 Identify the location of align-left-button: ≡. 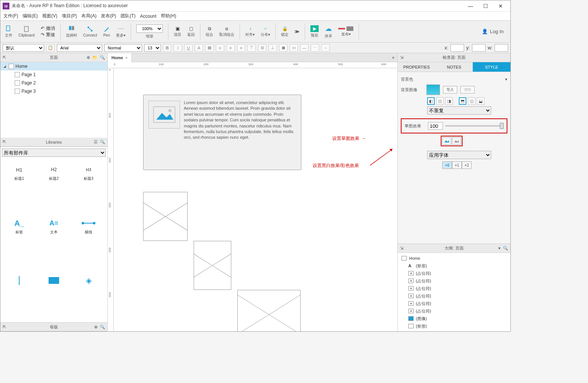
(220, 48).